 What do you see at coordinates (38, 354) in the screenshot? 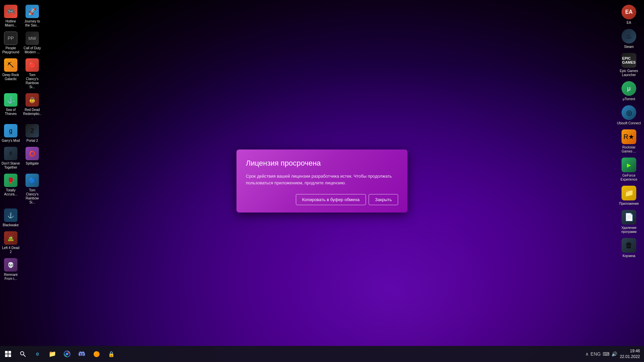
I see `edge-button: e` at bounding box center [38, 354].